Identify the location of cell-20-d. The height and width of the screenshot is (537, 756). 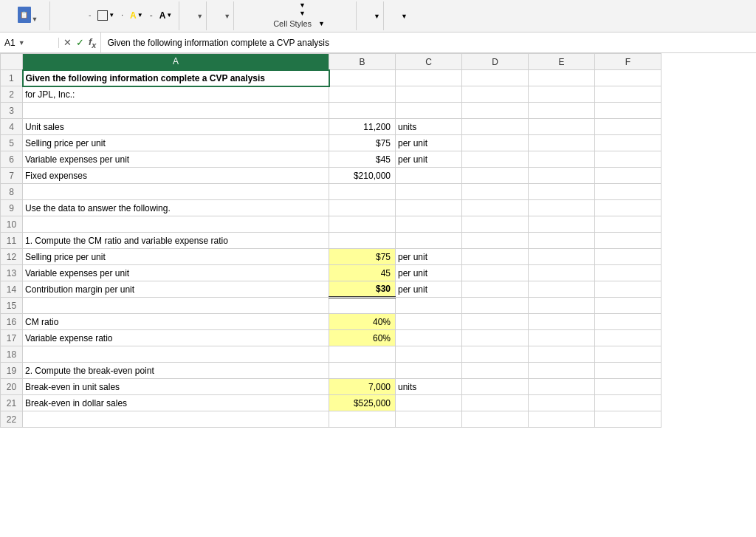
(495, 387).